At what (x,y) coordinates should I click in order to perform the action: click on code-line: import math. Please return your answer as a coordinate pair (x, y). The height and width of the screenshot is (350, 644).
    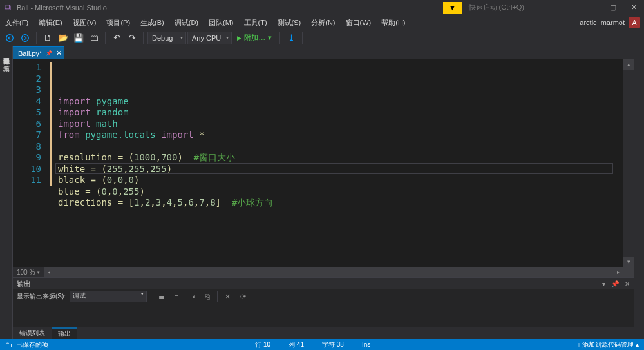
    Looking at the image, I should click on (341, 124).